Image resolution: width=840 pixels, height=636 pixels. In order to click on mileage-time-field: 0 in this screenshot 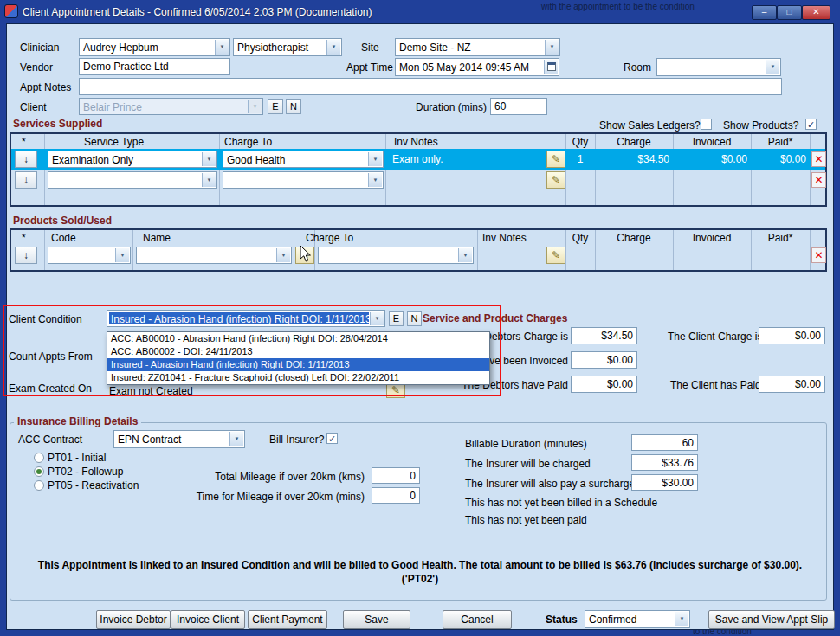, I will do `click(396, 495)`.